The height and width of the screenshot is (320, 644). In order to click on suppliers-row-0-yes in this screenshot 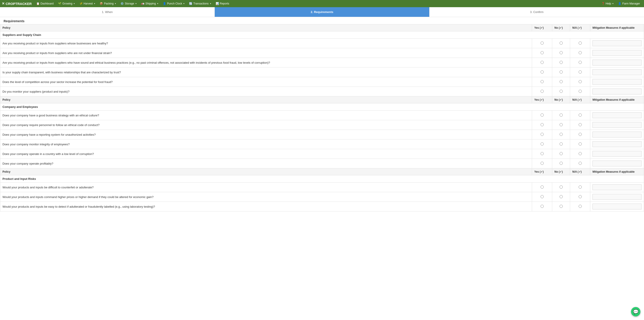, I will do `click(542, 44)`.